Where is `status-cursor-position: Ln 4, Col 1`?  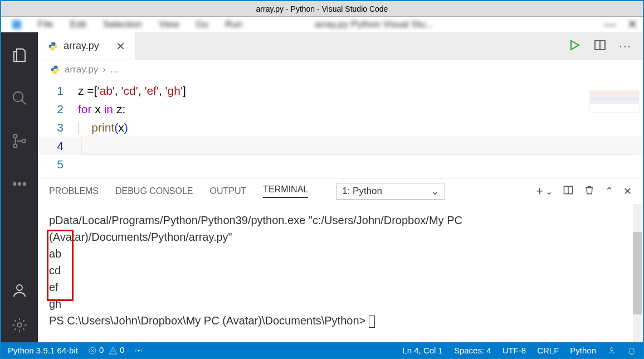
status-cursor-position: Ln 4, Col 1 is located at coordinates (422, 350).